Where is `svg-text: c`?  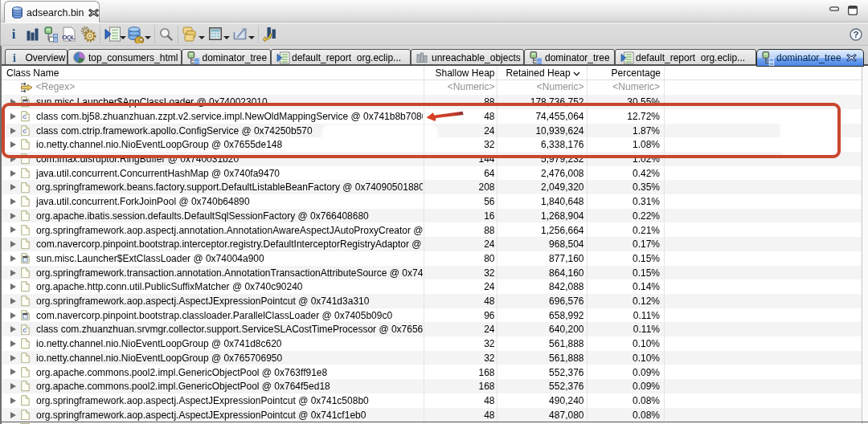 svg-text: c is located at coordinates (24, 329).